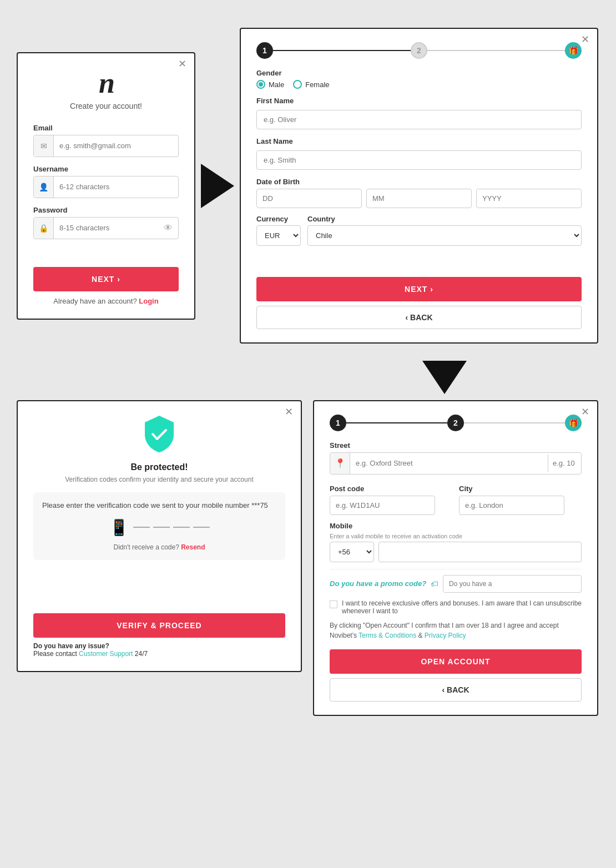 Image resolution: width=616 pixels, height=868 pixels. I want to click on username-input, so click(116, 186).